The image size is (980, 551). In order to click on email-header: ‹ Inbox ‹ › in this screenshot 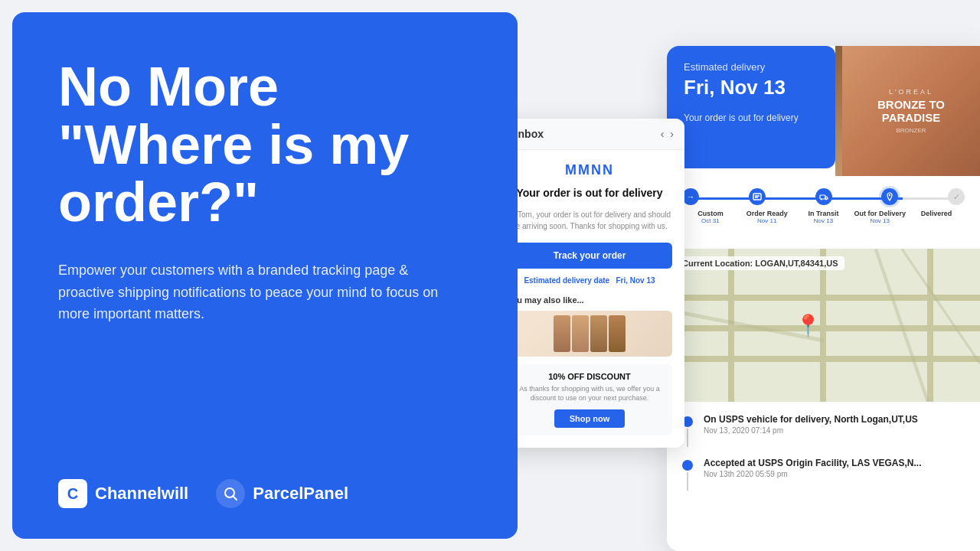, I will do `click(601, 135)`.